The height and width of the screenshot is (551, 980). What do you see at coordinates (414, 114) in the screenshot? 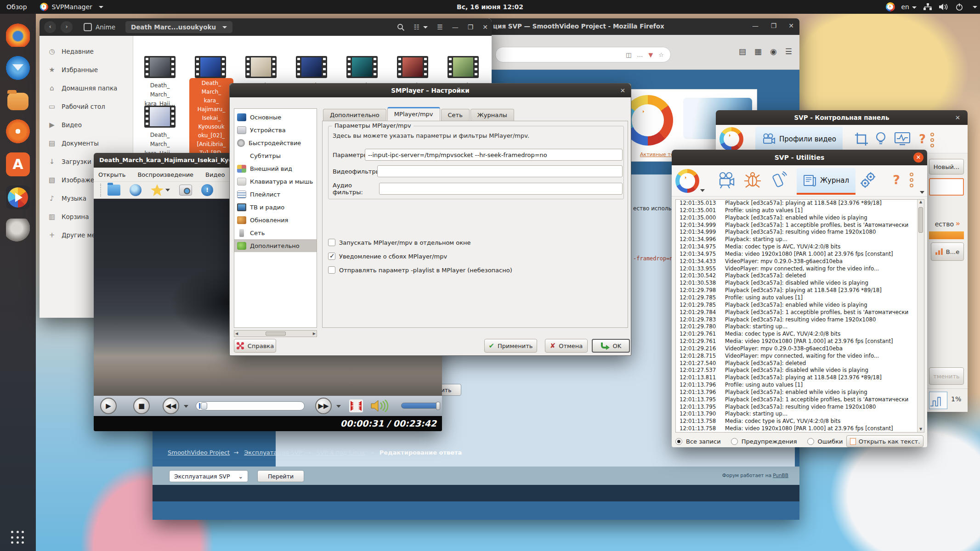
I see `settings-tab: MPlayer/mpv` at bounding box center [414, 114].